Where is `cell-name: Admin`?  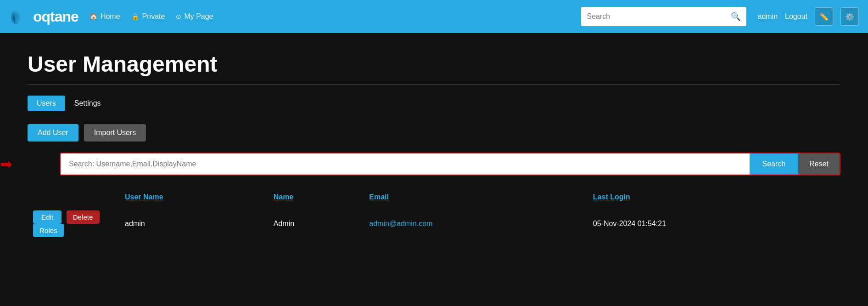 cell-name: Admin is located at coordinates (316, 224).